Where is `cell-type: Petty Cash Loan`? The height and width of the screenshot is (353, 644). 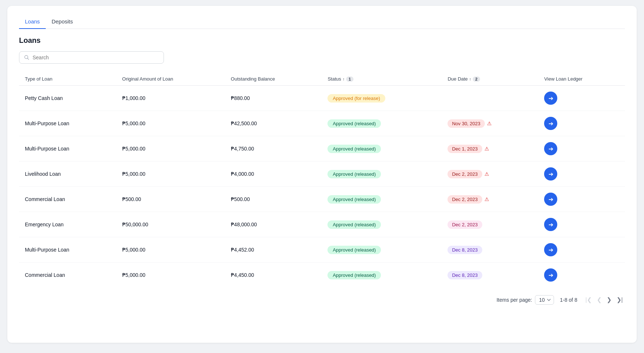
cell-type: Petty Cash Loan is located at coordinates (68, 98).